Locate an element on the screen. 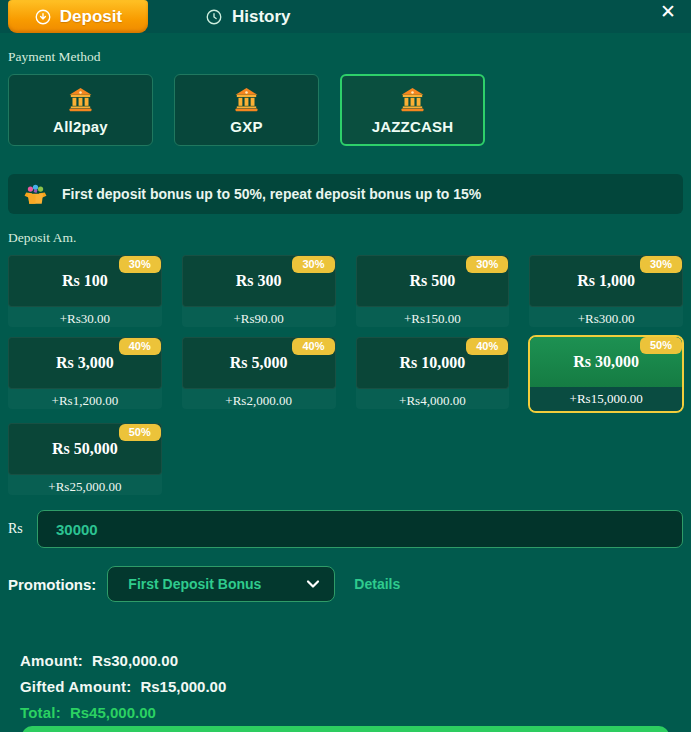  payment-method-name: GXP is located at coordinates (246, 126).